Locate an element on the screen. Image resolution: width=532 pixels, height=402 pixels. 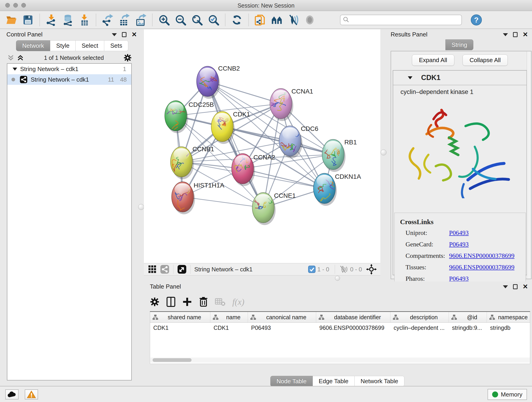
table-cell: P06493 is located at coordinates (282, 328).